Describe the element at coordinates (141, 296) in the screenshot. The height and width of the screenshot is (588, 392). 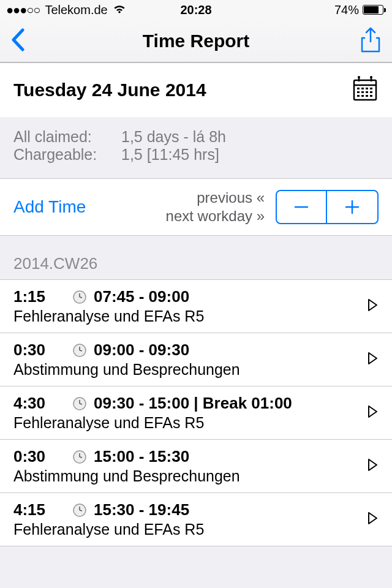
I see `entry-time-range: 07:45 - 09:00` at that location.